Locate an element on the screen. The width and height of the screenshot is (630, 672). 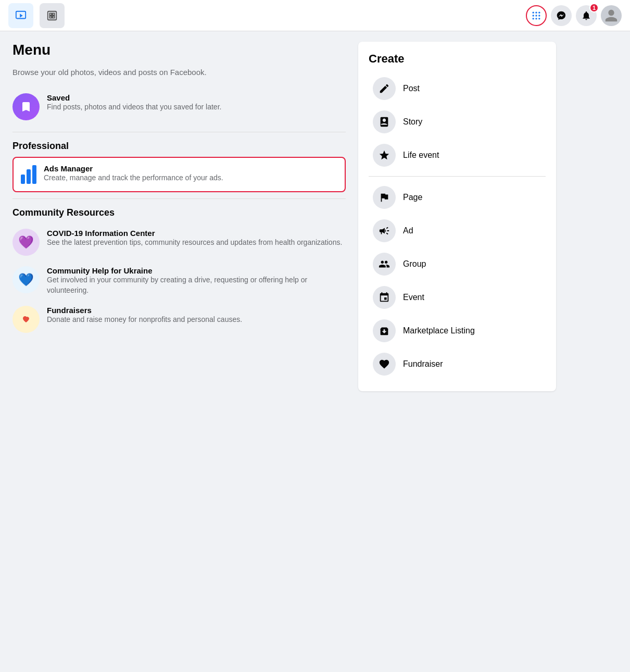
notifications-button: 1 is located at coordinates (586, 16).